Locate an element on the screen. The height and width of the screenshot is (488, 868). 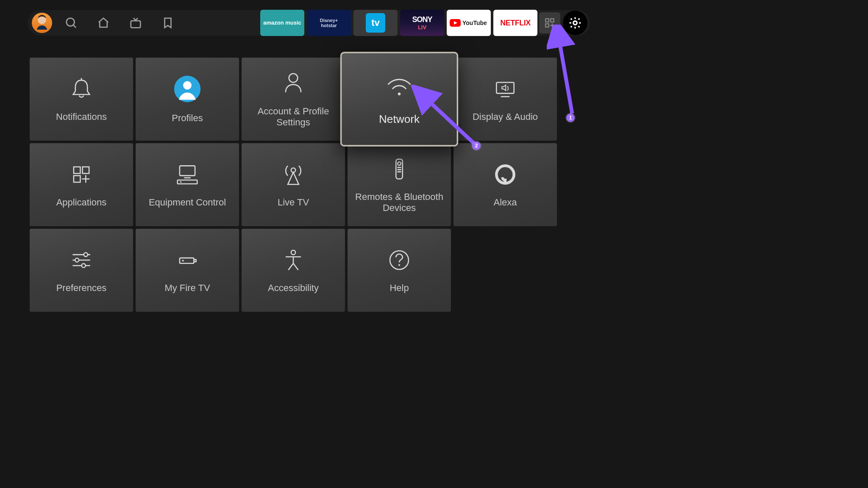
profile-avatar-icon is located at coordinates (187, 89).